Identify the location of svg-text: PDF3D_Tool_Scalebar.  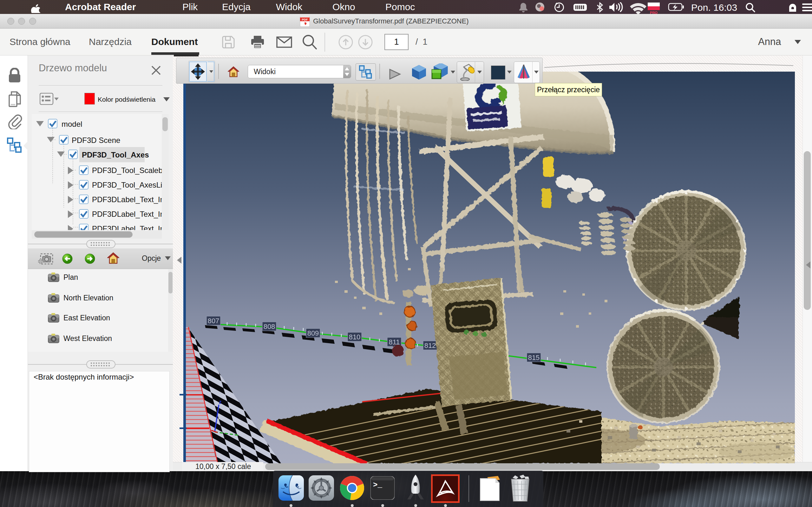
(127, 170).